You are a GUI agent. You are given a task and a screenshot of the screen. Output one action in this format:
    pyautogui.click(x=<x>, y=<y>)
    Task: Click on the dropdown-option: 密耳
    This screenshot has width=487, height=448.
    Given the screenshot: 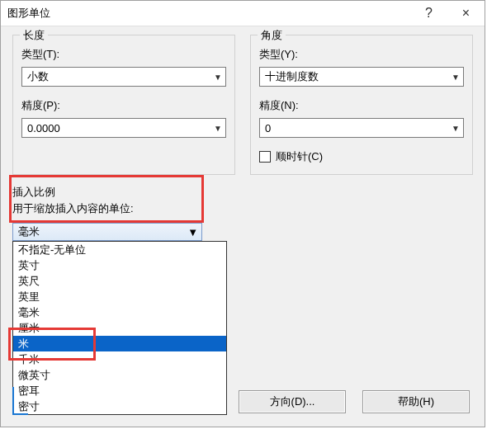 What is the action you would take?
    pyautogui.click(x=120, y=391)
    